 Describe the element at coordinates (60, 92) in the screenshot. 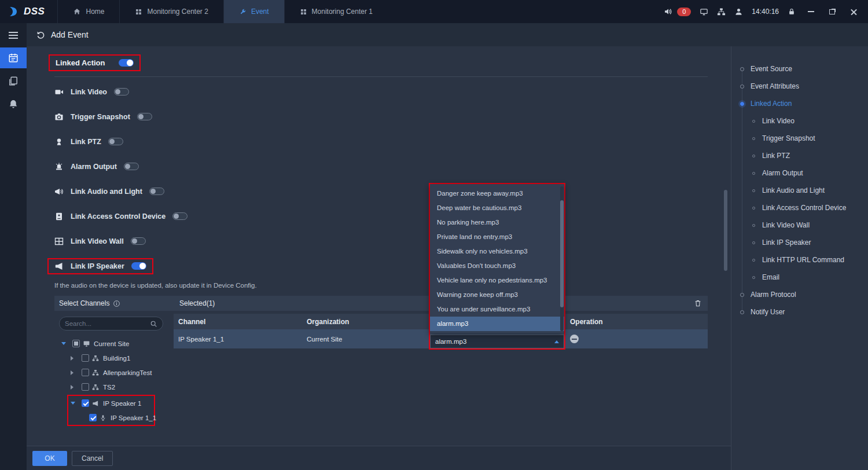

I see `video-camera-icon` at that location.